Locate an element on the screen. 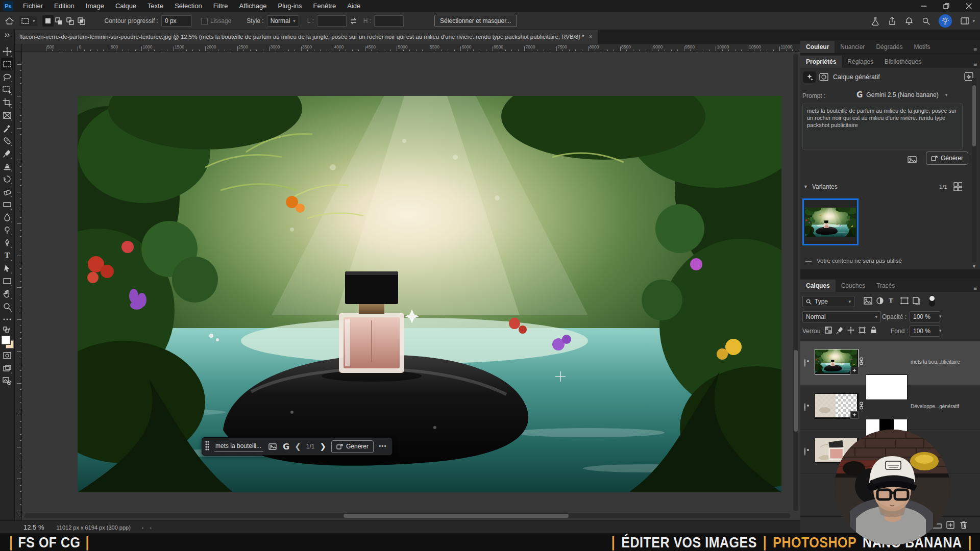  blur-tool is located at coordinates (7, 217).